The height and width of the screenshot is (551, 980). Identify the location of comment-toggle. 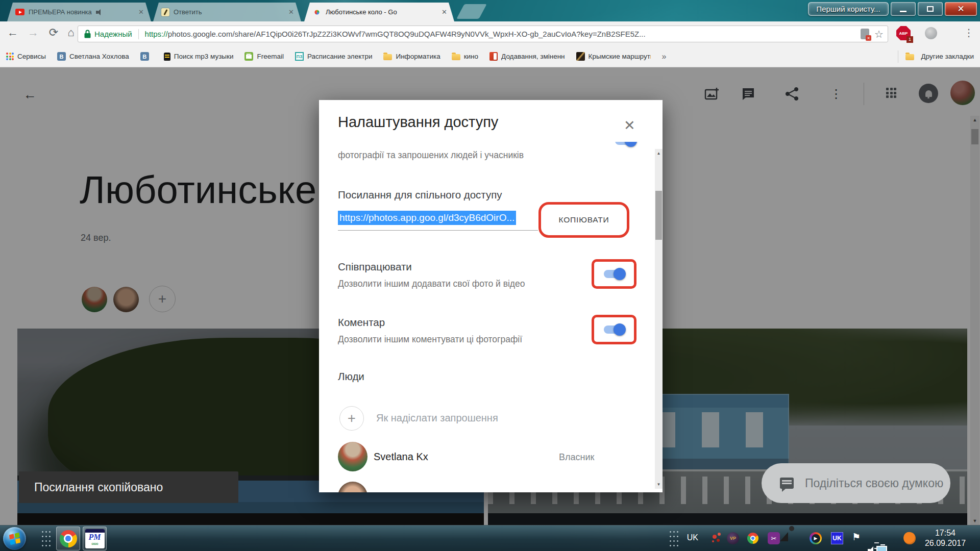
(614, 330).